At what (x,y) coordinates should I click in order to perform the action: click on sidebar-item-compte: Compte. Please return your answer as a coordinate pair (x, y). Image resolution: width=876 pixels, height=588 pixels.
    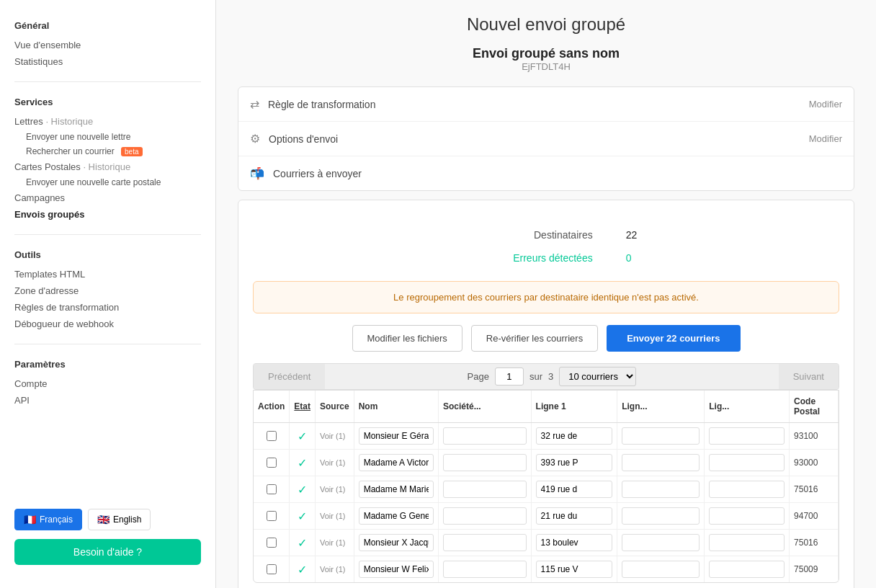
    Looking at the image, I should click on (108, 383).